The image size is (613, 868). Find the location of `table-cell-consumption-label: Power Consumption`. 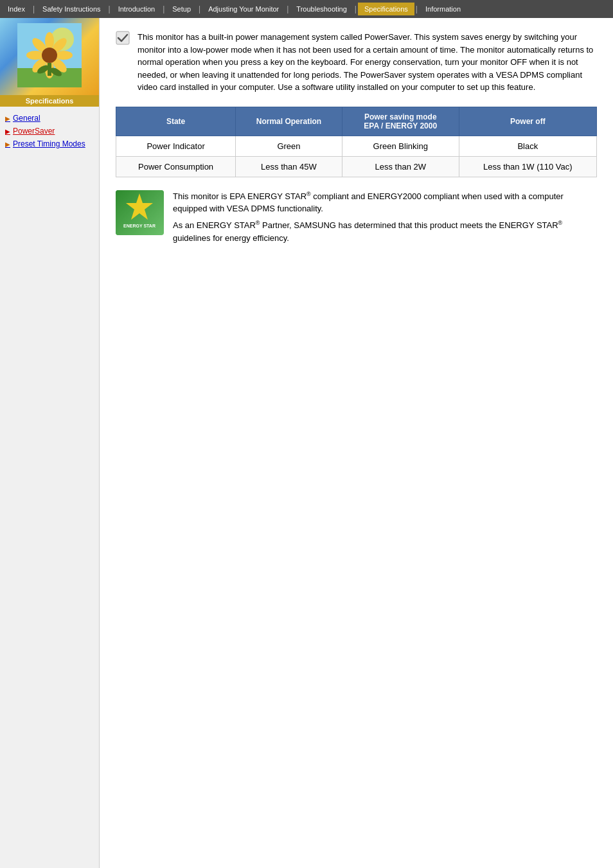

table-cell-consumption-label: Power Consumption is located at coordinates (176, 166).